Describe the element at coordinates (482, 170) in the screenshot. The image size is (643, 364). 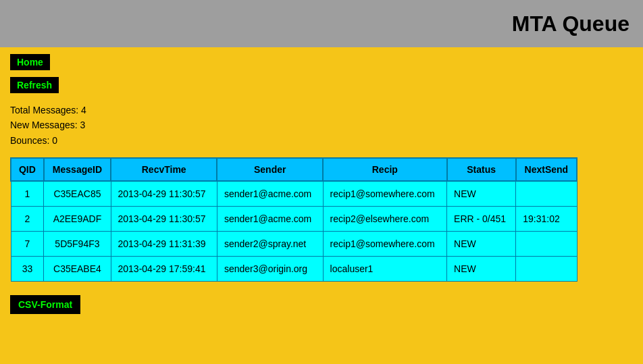
I see `col-status: Status` at that location.